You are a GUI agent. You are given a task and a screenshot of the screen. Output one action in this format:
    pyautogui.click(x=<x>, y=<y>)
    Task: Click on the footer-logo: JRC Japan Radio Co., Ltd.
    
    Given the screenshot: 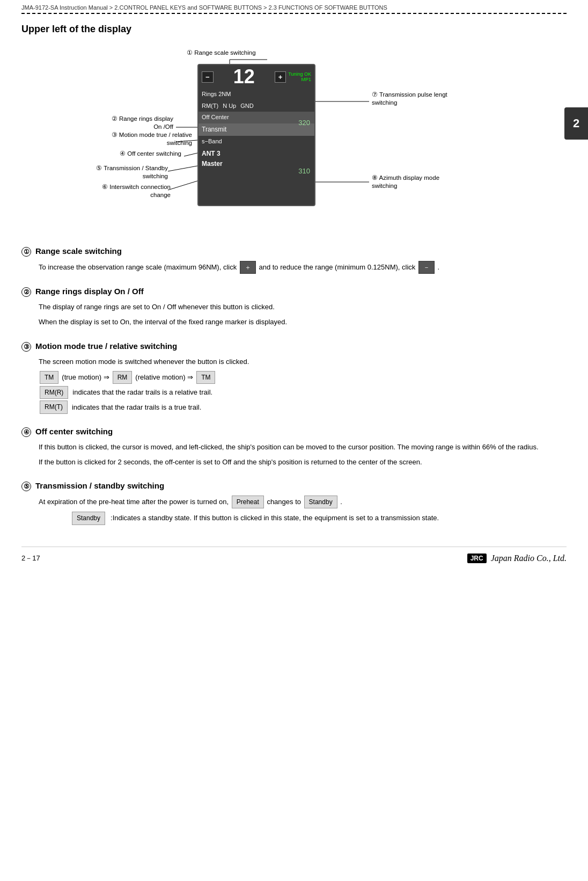 What is the action you would take?
    pyautogui.click(x=517, y=558)
    